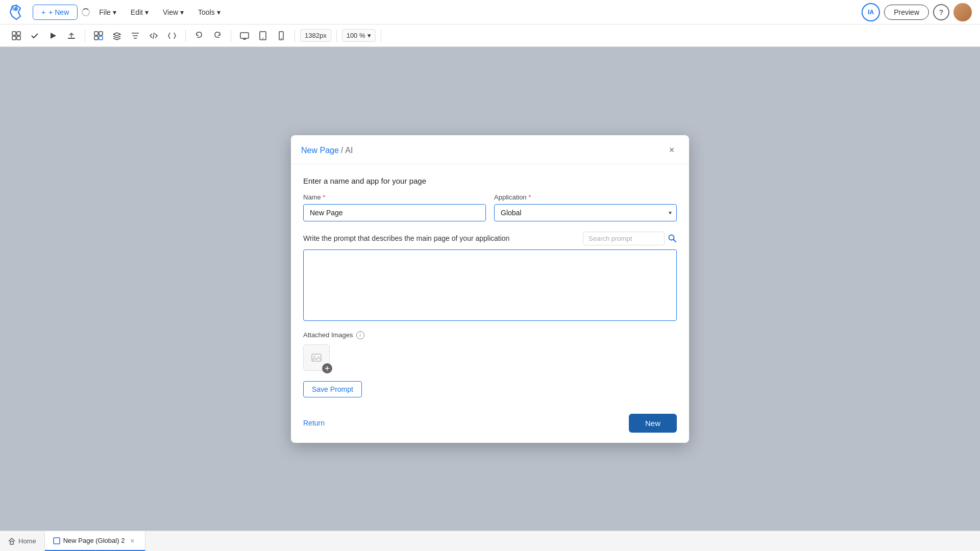 This screenshot has height=551, width=980. What do you see at coordinates (140, 12) in the screenshot?
I see `edit-menu: Edit ▾` at bounding box center [140, 12].